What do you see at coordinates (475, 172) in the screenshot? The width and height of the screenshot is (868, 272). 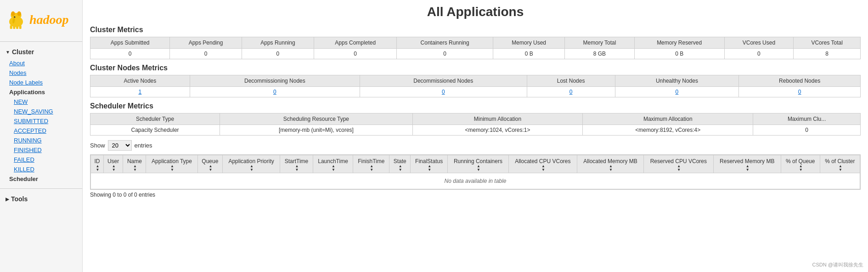 I see `app-table-wrapper: ID ▲▼ User ▲▼ Name ▲▼ Application Type` at bounding box center [475, 172].